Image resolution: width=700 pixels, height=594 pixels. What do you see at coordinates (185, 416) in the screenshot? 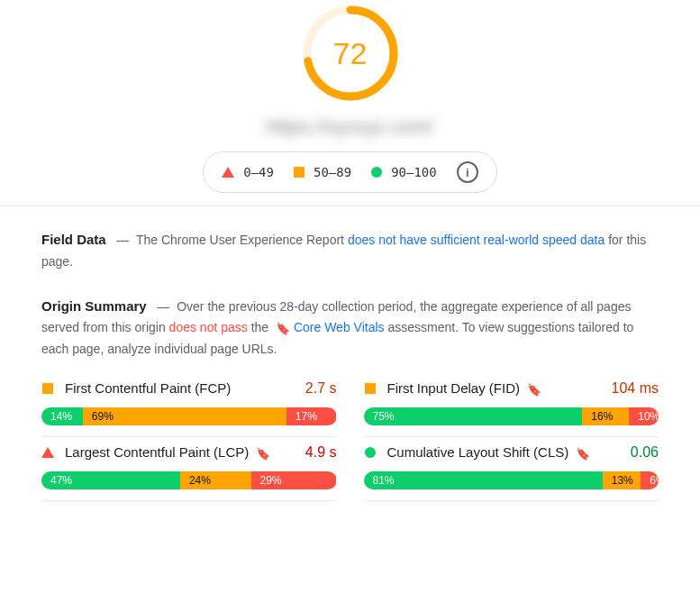
I see `dist-avg: 69%` at bounding box center [185, 416].